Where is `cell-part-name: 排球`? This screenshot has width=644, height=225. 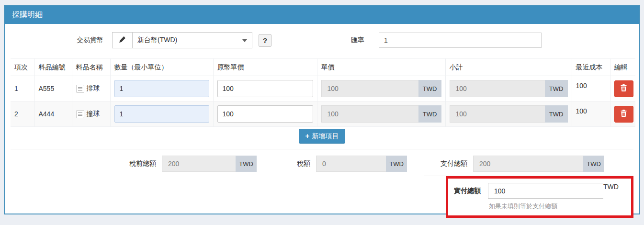
cell-part-name: 排球 is located at coordinates (93, 89).